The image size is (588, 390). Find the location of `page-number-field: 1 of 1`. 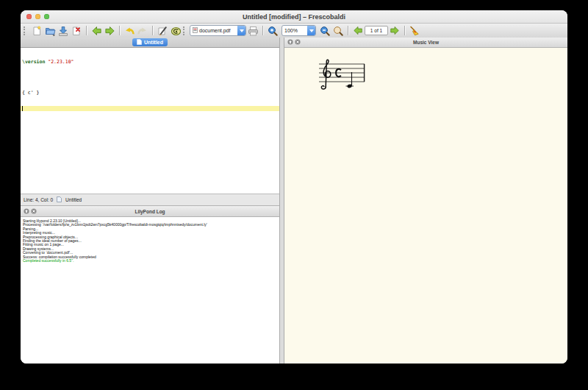

page-number-field: 1 of 1 is located at coordinates (376, 31).